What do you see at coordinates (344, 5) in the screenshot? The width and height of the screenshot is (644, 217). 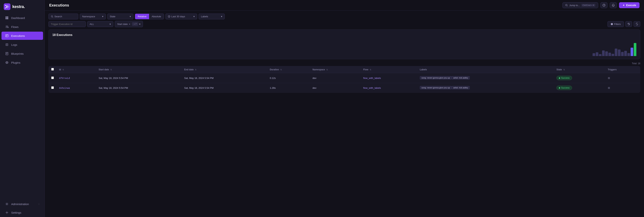 I see `topbar: Executions Jump to... Ctrl/Cmd + K` at bounding box center [344, 5].